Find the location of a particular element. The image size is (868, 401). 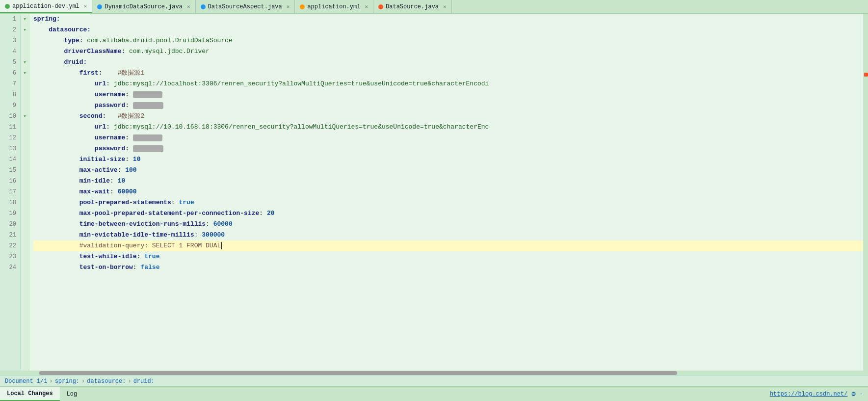

code-line-11: url: jdbc:mysql://10.10.168.18:3306/renr… is located at coordinates (448, 127).